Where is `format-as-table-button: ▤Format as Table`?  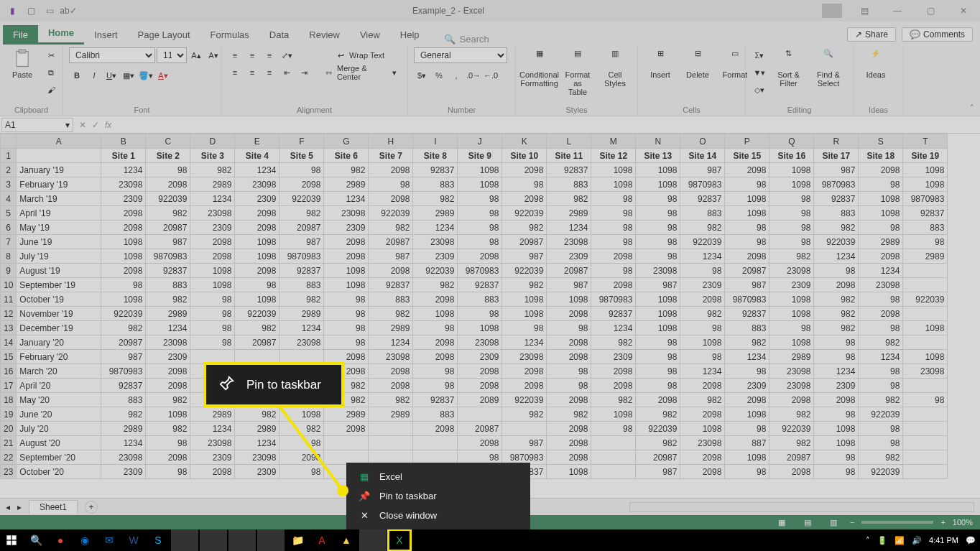 format-as-table-button: ▤Format as Table is located at coordinates (578, 73).